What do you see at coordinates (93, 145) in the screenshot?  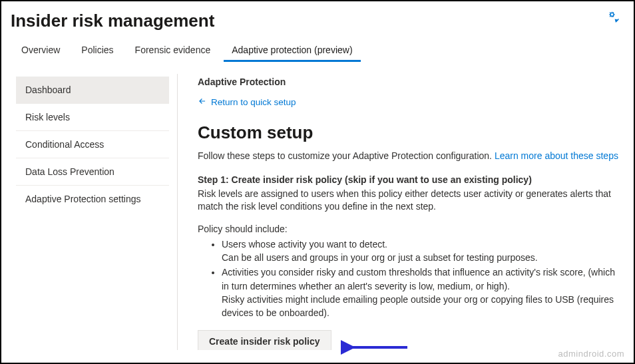 I see `sidebar-item-conditional-access: Conditional Access` at bounding box center [93, 145].